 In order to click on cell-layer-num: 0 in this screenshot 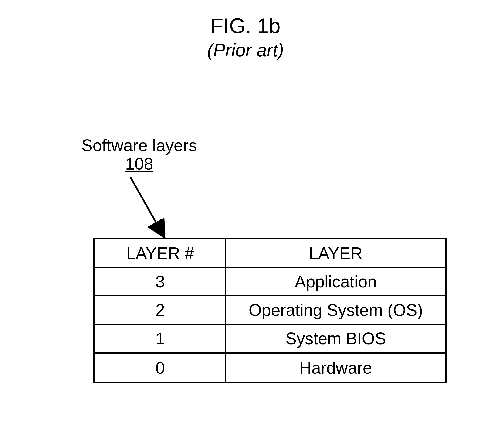, I will do `click(160, 368)`.